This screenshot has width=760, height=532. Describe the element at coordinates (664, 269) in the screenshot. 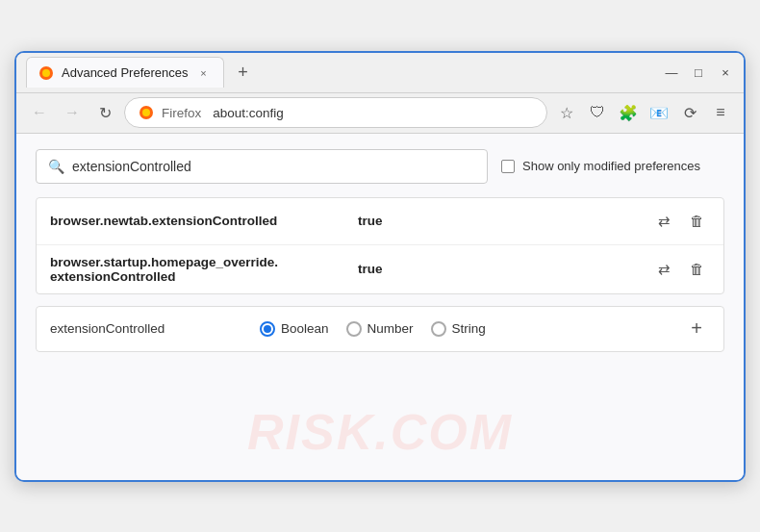

I see `swap-button-2: ⇄` at that location.